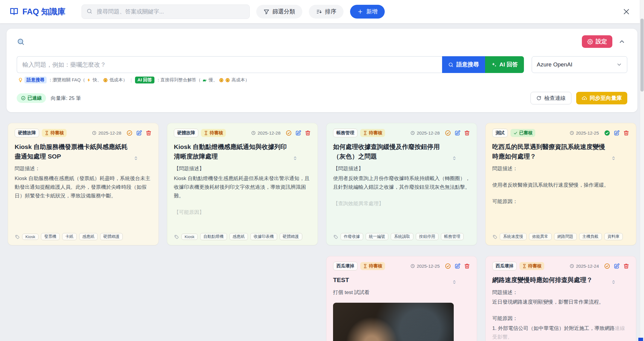  Describe the element at coordinates (551, 151) in the screenshot. I see `card-title: 吃西瓜的民眾遇到醫療資訊系統速度變慢時應如何處理？` at that location.